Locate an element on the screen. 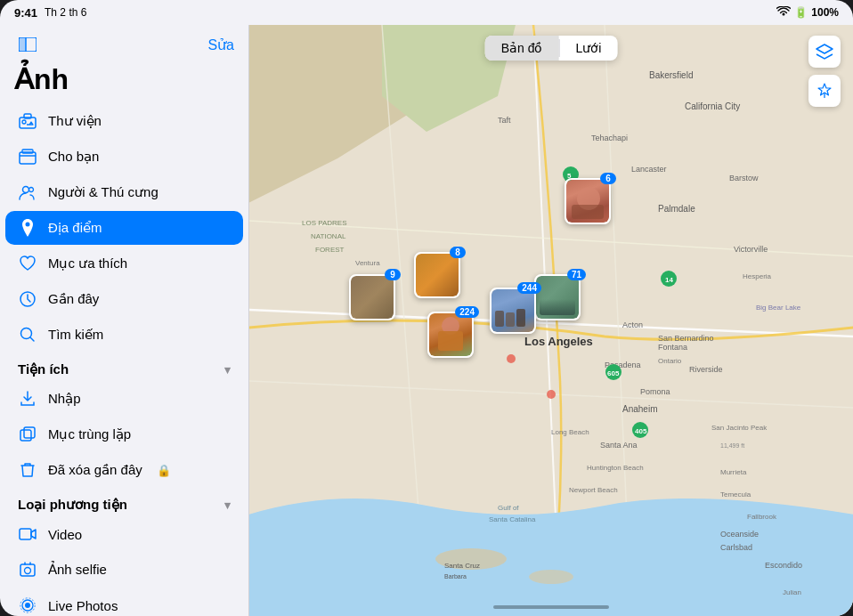 The width and height of the screenshot is (853, 616). photo-cluster-4: 71 is located at coordinates (557, 297).